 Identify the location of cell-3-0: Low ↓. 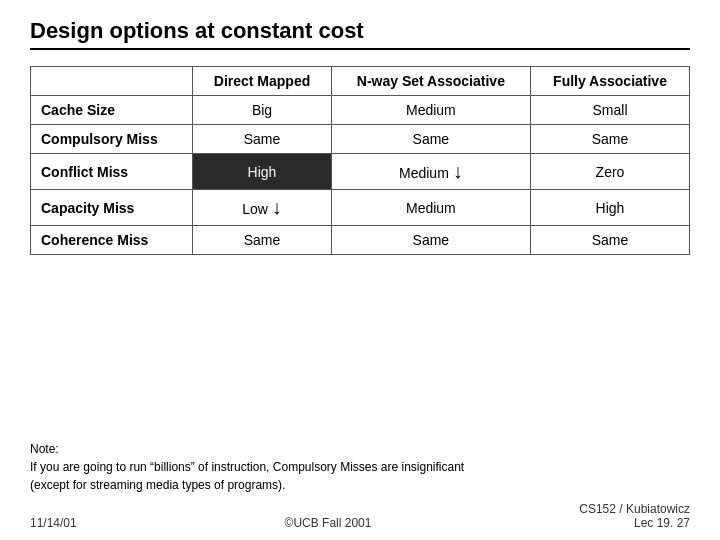
(262, 208).